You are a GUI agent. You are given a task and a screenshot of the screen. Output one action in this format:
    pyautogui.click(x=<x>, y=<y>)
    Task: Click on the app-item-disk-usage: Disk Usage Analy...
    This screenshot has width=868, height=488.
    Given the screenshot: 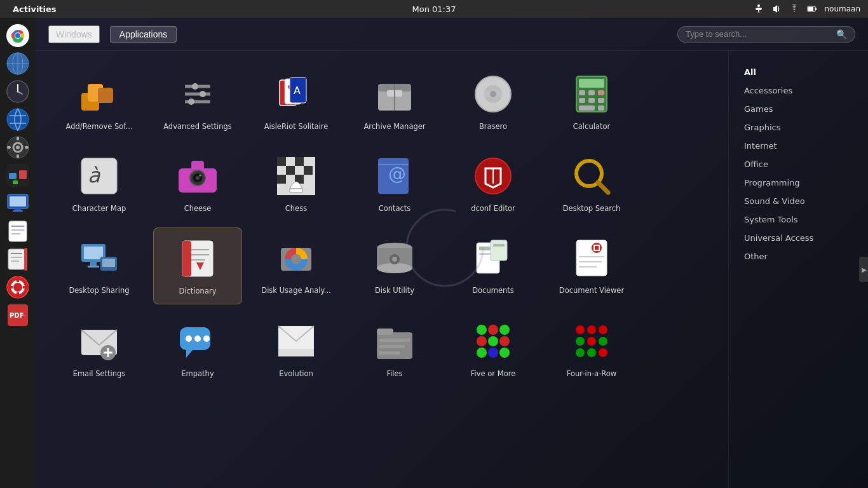 What is the action you would take?
    pyautogui.click(x=296, y=266)
    